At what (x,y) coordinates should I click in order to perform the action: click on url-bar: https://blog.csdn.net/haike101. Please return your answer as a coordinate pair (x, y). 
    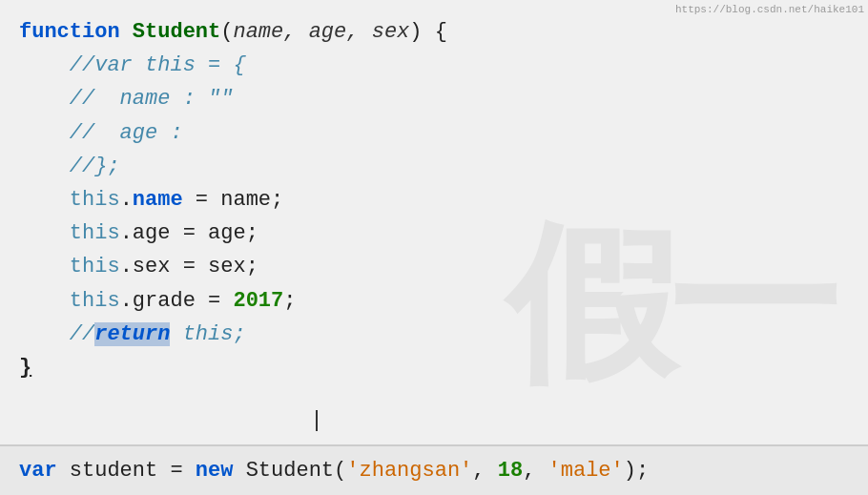
    Looking at the image, I should click on (770, 10).